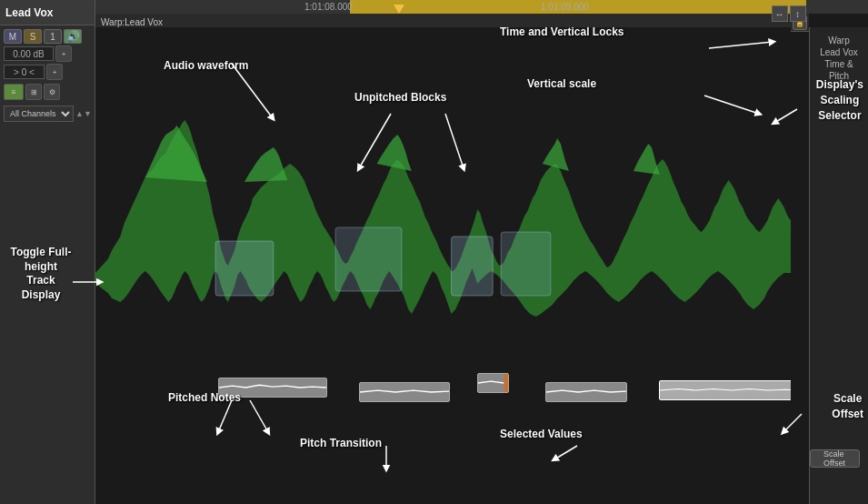 The image size is (868, 504). I want to click on horizontal-nav-button: ↔, so click(780, 14).